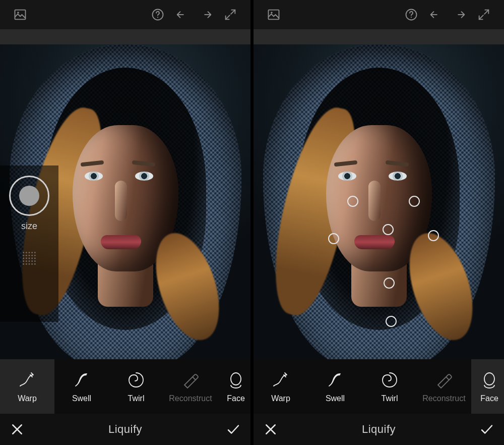  I want to click on mesh-toggle-icon, so click(29, 258).